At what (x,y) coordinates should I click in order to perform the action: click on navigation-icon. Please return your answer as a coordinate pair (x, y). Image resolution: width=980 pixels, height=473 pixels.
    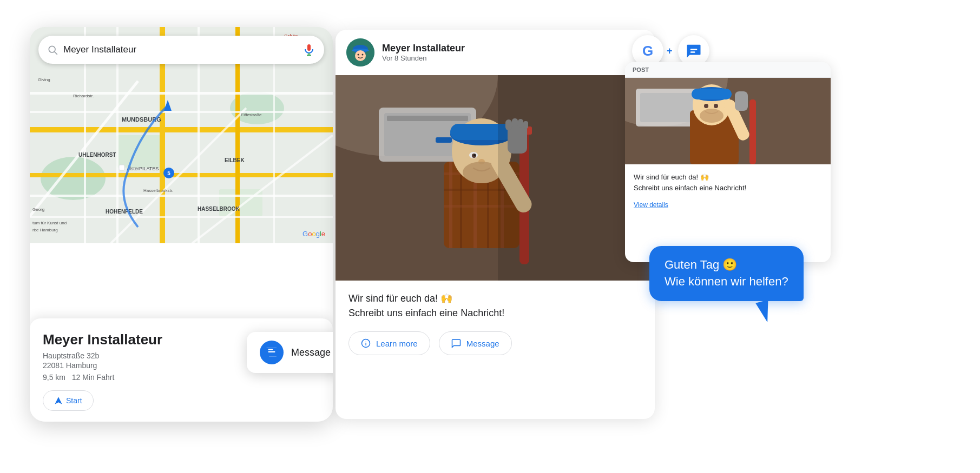
    Looking at the image, I should click on (58, 401).